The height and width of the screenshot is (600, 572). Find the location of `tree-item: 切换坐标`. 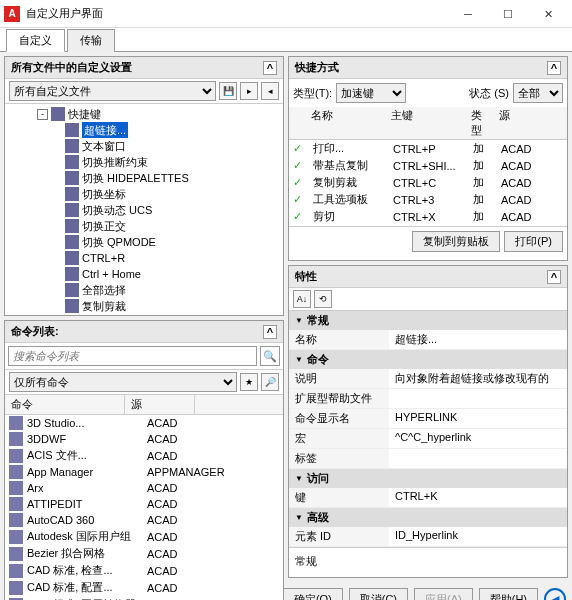

tree-item: 切换坐标 is located at coordinates (144, 194).